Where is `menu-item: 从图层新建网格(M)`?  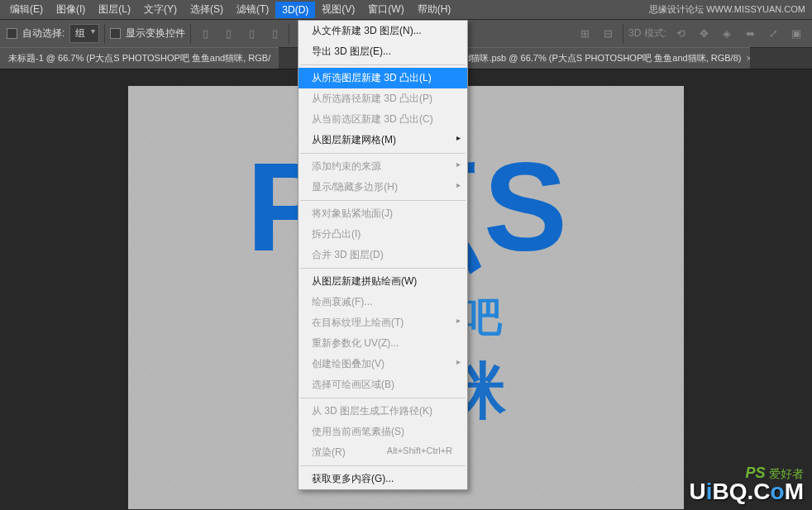 menu-item: 从图层新建网格(M) is located at coordinates (383, 141).